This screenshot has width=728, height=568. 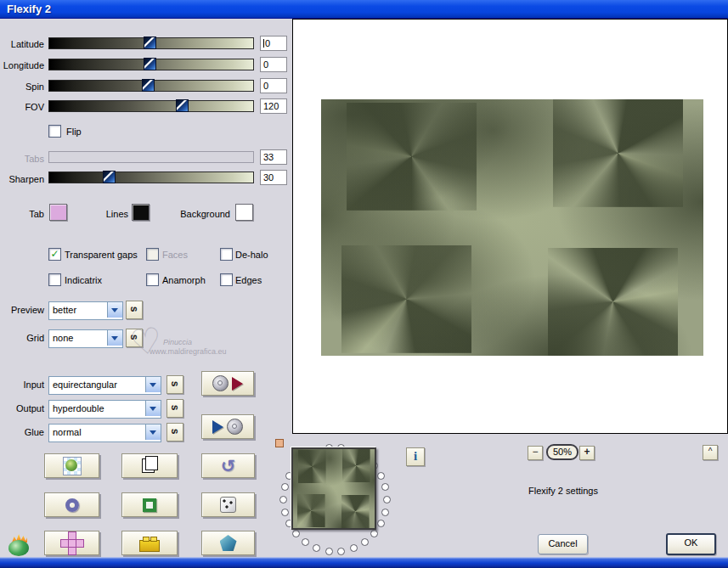 What do you see at coordinates (175, 408) in the screenshot?
I see `output-reset-button: s` at bounding box center [175, 408].